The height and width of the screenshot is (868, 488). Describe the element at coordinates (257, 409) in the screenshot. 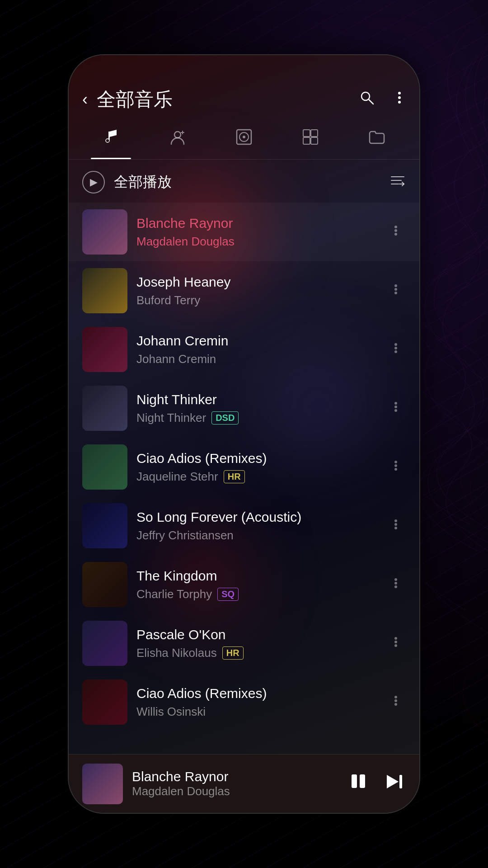

I see `song-info: Night Thinker Night Thinker DSD` at that location.